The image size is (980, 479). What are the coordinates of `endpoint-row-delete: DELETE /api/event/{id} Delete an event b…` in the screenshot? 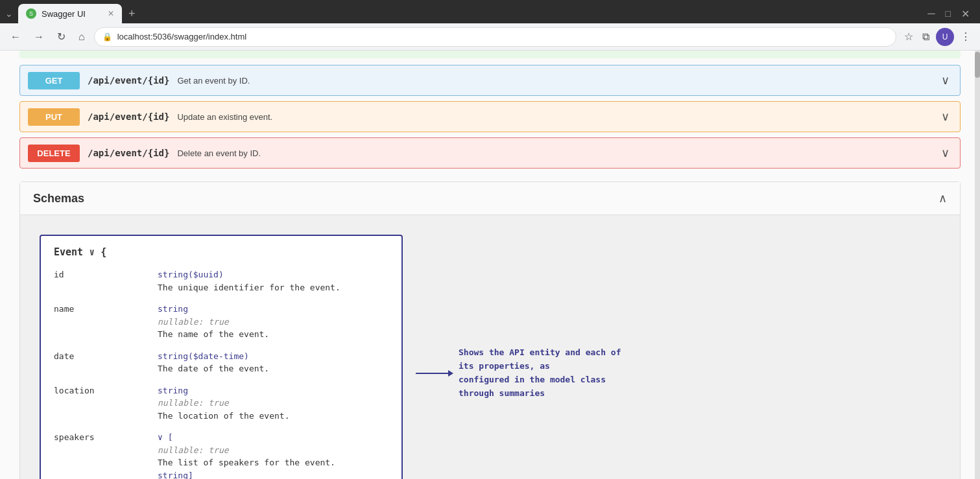 It's located at (490, 153).